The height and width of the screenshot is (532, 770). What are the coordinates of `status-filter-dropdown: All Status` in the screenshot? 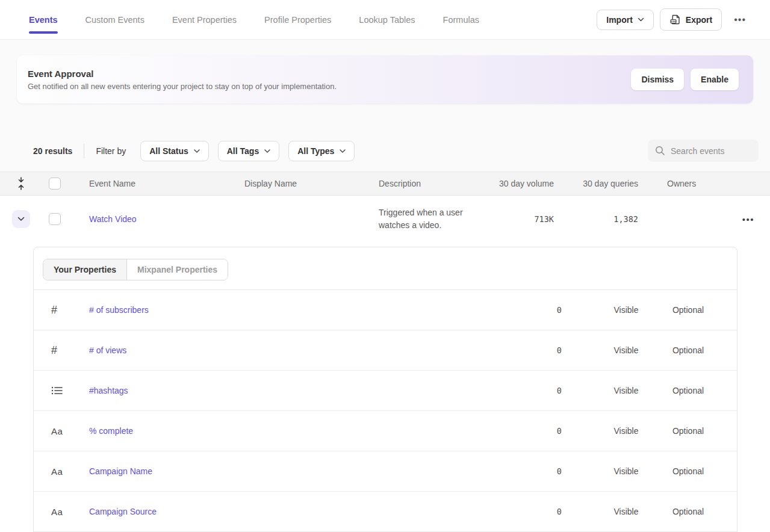 It's located at (175, 151).